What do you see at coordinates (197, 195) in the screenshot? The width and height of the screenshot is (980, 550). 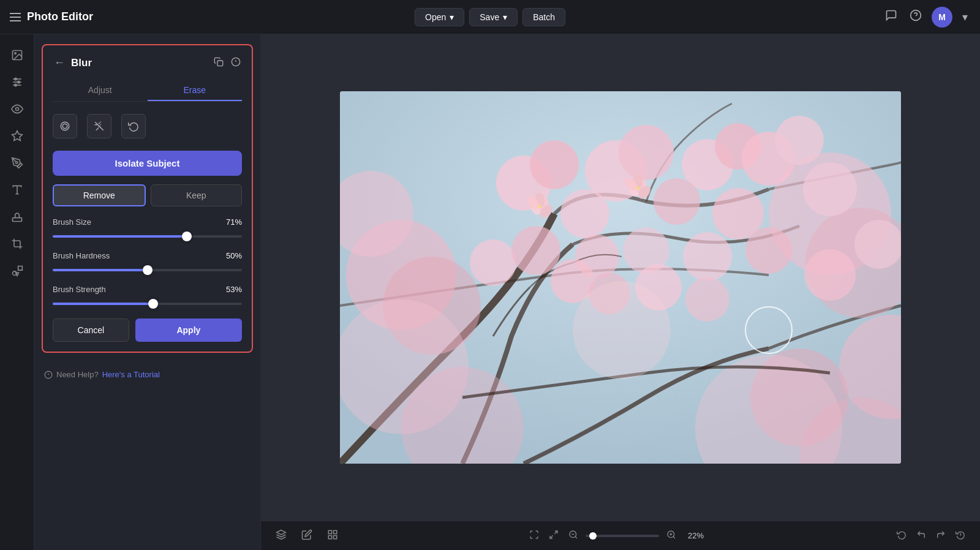 I see `keep-button: Keep` at bounding box center [197, 195].